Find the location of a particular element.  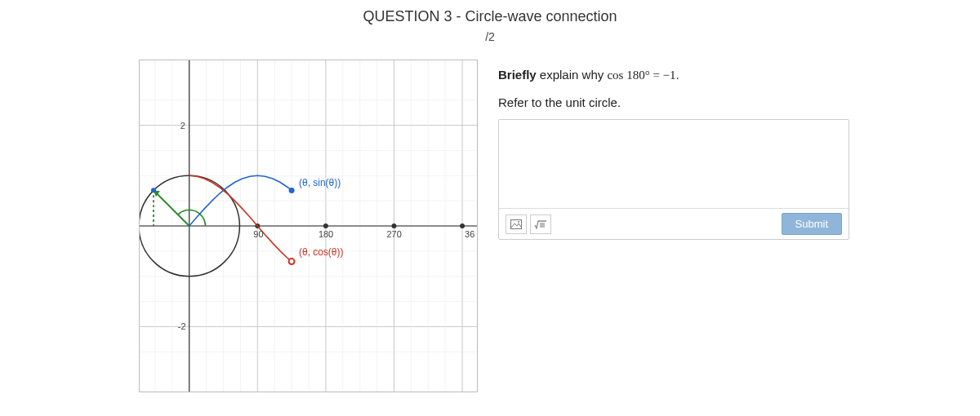

answer-box: Submit is located at coordinates (674, 179).